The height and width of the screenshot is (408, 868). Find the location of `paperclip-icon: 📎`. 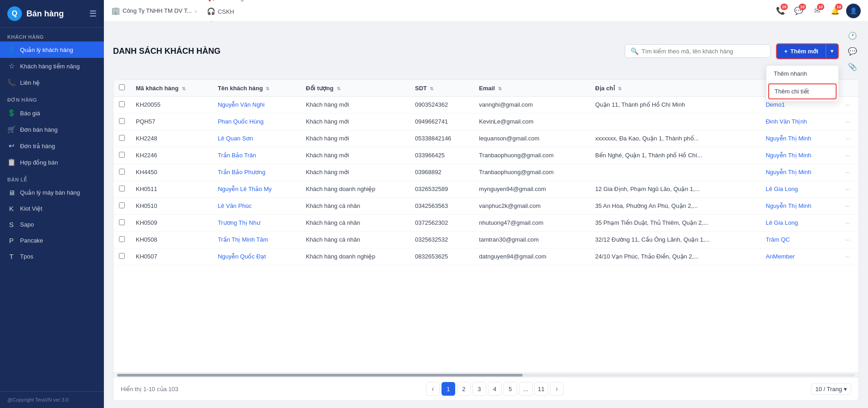

paperclip-icon: 📎 is located at coordinates (853, 67).